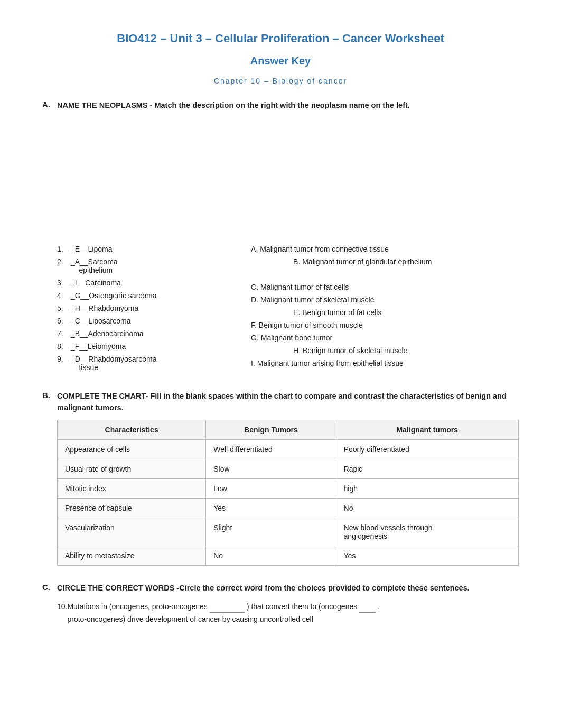 This screenshot has width=561, height=728. What do you see at coordinates (288, 509) in the screenshot?
I see `table-row: Presence of capsule Yes No` at bounding box center [288, 509].